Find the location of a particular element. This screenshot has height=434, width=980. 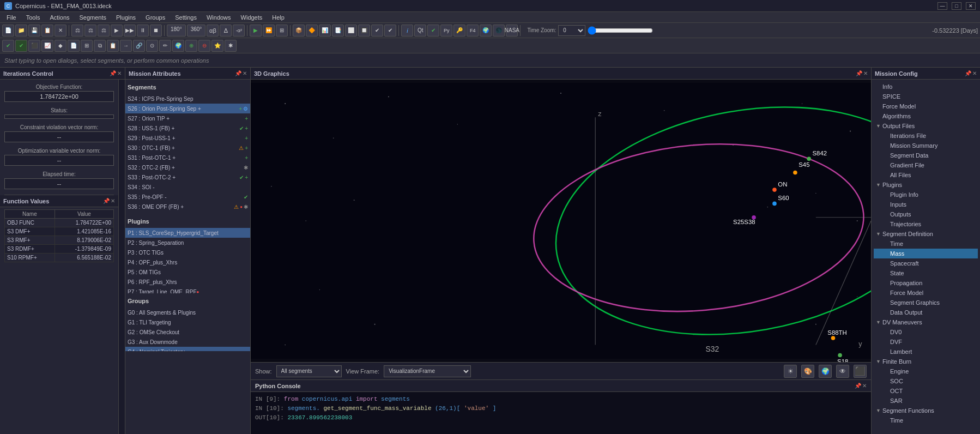

tree-item: State is located at coordinates (925, 273).